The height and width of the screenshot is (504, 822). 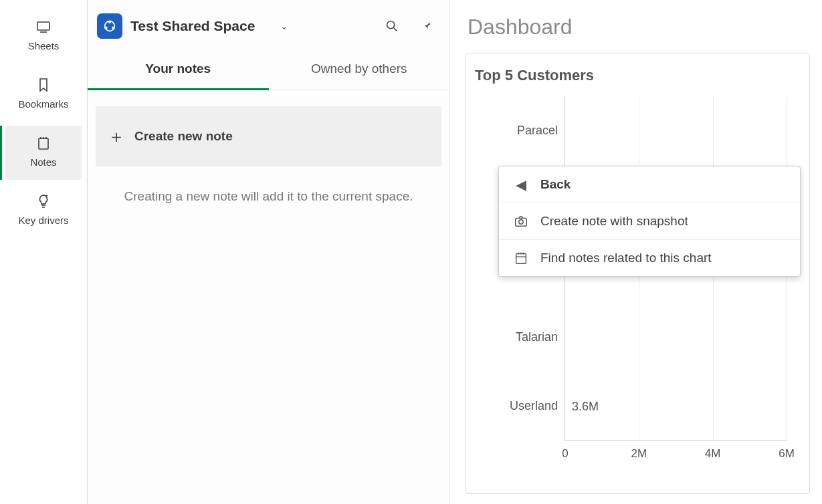 What do you see at coordinates (43, 85) in the screenshot?
I see `bookmark-icon` at bounding box center [43, 85].